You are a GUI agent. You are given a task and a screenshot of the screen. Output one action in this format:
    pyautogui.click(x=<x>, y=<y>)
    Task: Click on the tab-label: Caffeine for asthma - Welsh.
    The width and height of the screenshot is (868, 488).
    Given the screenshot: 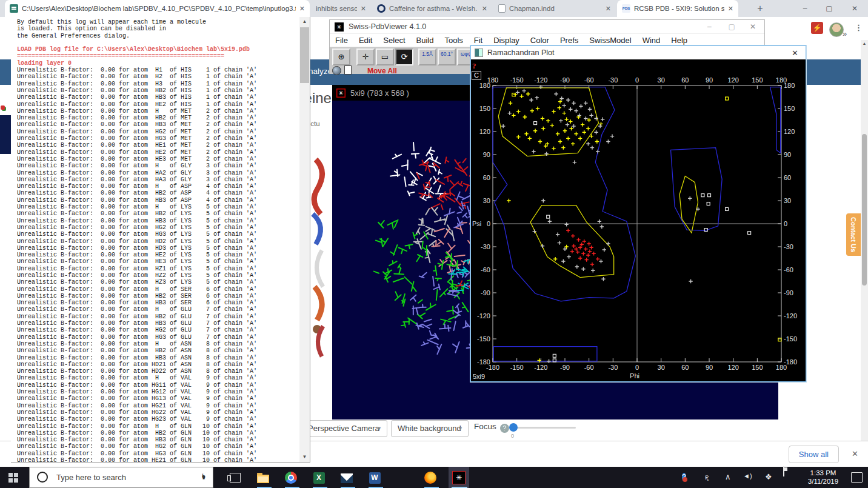 What is the action you would take?
    pyautogui.click(x=434, y=8)
    